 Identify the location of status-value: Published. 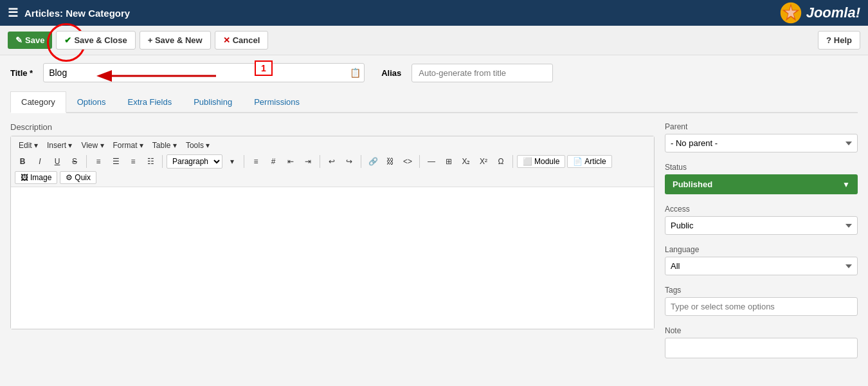
(692, 184).